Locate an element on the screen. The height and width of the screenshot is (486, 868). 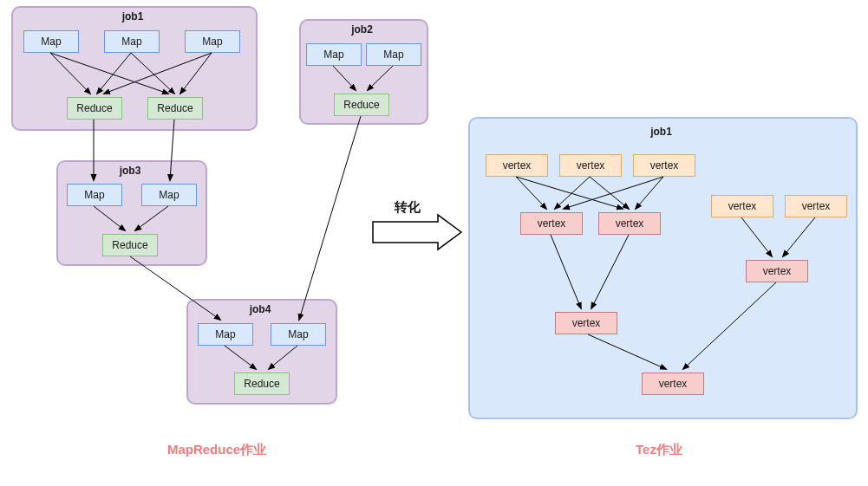
tez-orange-5: vertex is located at coordinates (816, 206).